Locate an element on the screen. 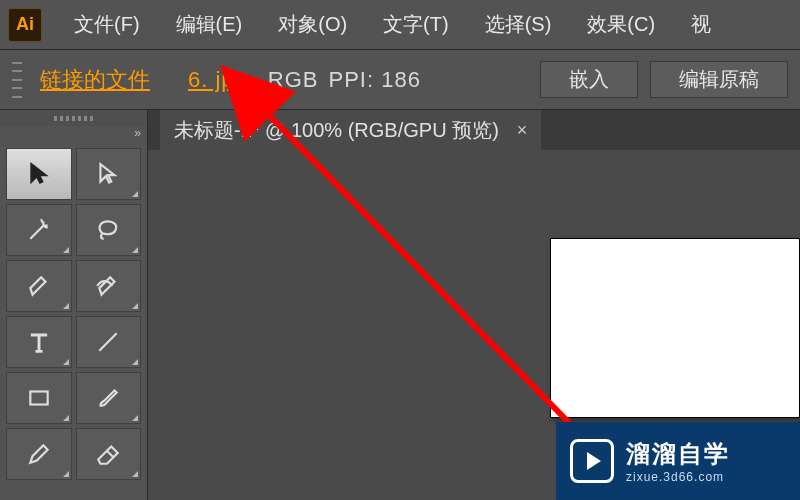  menu-view-partial: 视 is located at coordinates (701, 24).